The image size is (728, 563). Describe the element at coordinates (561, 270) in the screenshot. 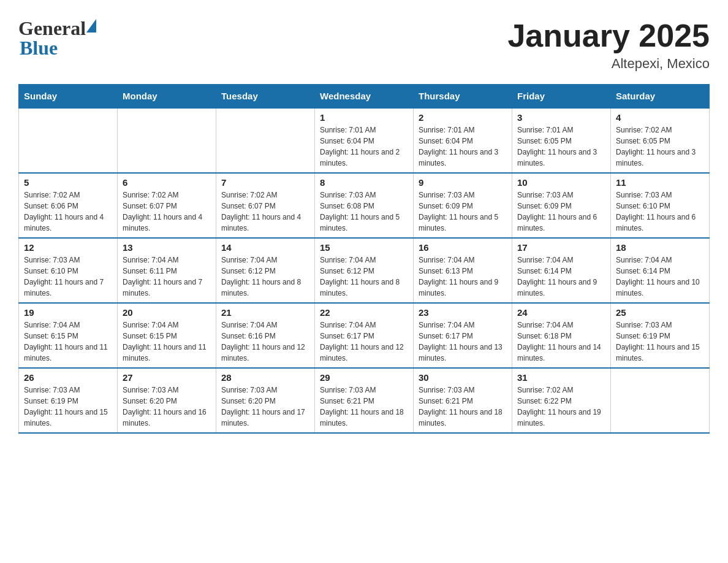

I see `calendar-cell: 17Sunrise: 7:04 AMSunset: 6:14 PMDayligh…` at that location.